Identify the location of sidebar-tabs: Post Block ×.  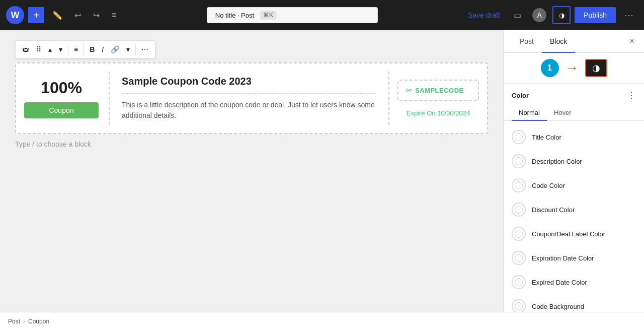
(574, 41).